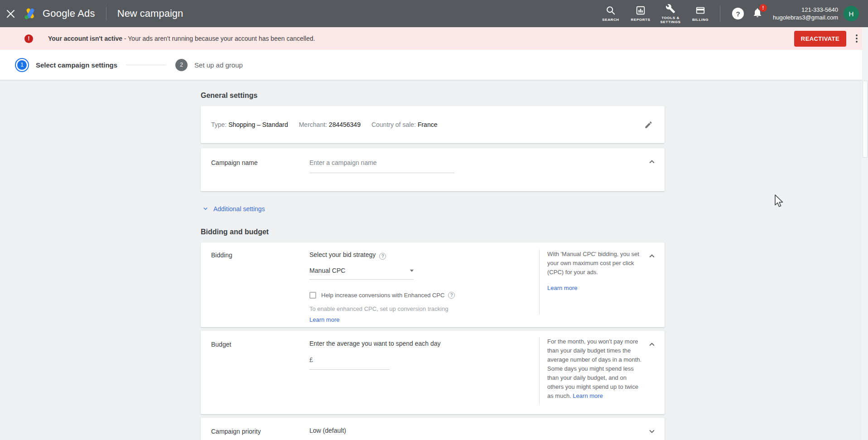 The height and width of the screenshot is (440, 868). Describe the element at coordinates (611, 10) in the screenshot. I see `search-icon` at that location.